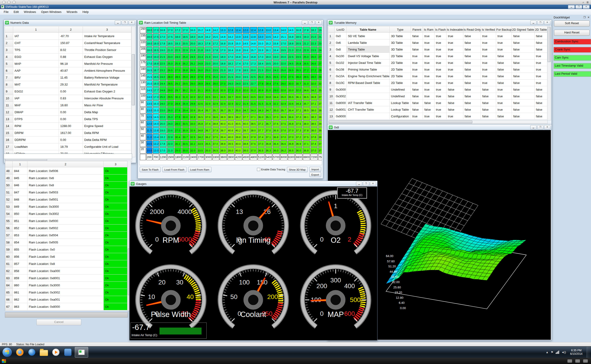  I want to click on timing-cell: 37.4, so click(261, 137).